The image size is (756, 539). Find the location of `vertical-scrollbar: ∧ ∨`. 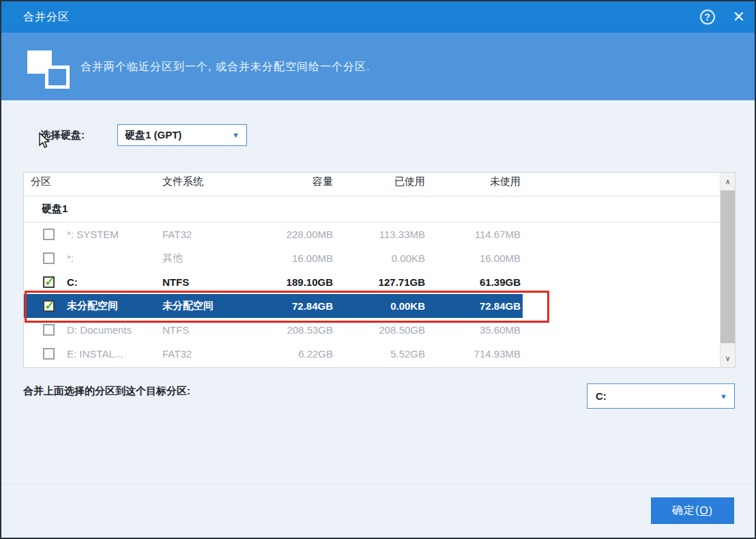

vertical-scrollbar: ∧ ∨ is located at coordinates (727, 270).